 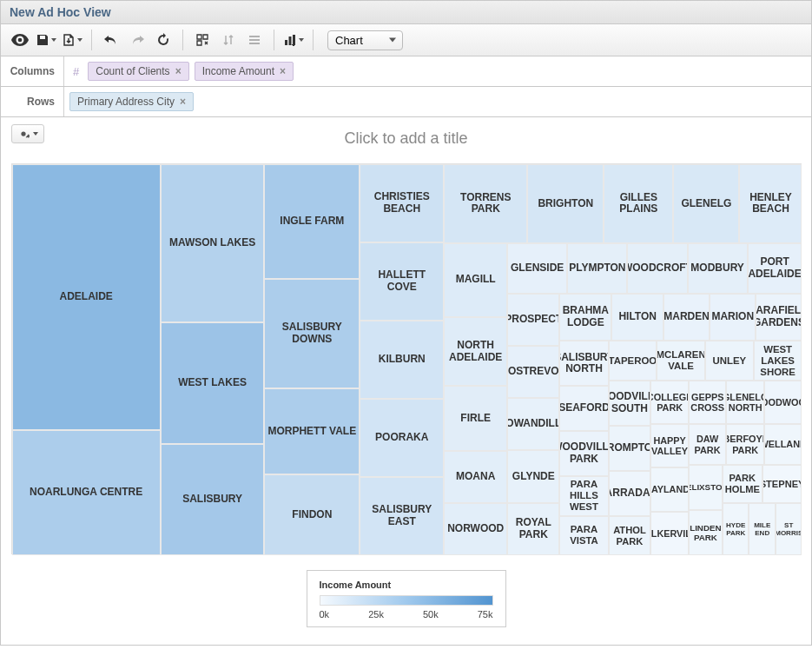 I want to click on rows-drop-area: Primary Address City×, so click(x=438, y=102).